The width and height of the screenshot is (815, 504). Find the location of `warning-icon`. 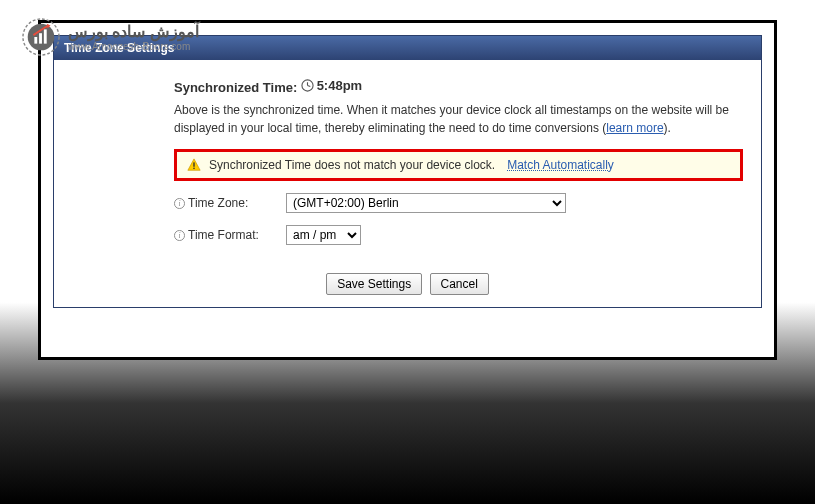

warning-icon is located at coordinates (194, 165).